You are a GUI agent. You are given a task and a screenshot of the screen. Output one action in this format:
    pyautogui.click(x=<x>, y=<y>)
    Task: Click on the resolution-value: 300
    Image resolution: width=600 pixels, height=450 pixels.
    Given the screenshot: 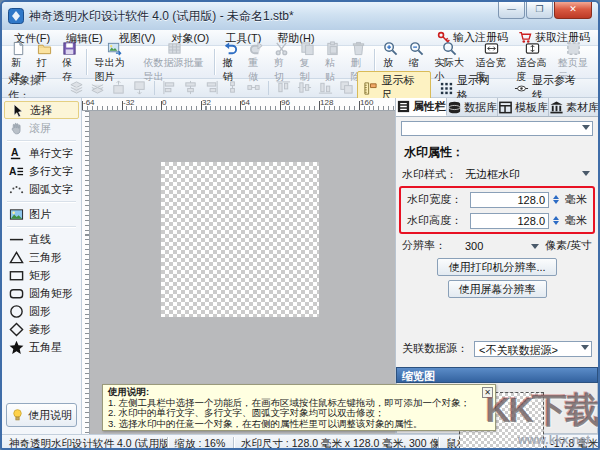 What is the action you would take?
    pyautogui.click(x=474, y=246)
    